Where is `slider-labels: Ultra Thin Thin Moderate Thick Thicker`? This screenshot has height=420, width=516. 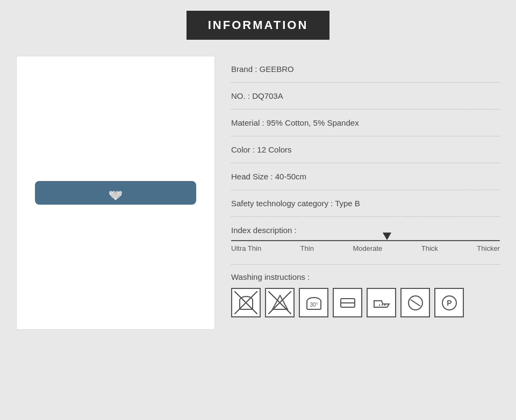
slider-labels: Ultra Thin Thin Moderate Thick Thicker is located at coordinates (366, 248).